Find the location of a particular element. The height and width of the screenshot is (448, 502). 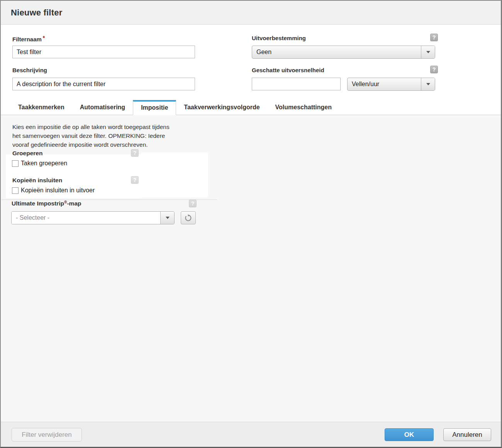

estimated-speed-label: Geschatte uitvoersnelheid is located at coordinates (288, 70).